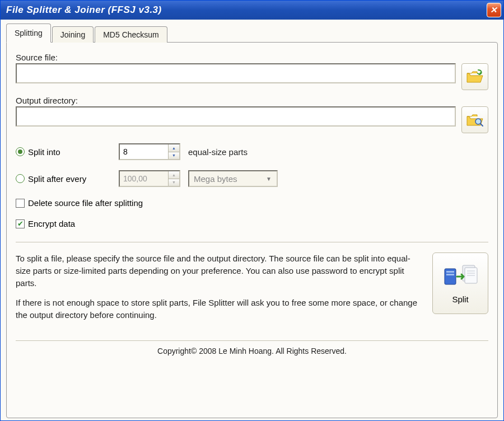 This screenshot has width=504, height=421. Describe the element at coordinates (252, 32) in the screenshot. I see `tabs: Splitting Joining MD5 Checksum` at that location.